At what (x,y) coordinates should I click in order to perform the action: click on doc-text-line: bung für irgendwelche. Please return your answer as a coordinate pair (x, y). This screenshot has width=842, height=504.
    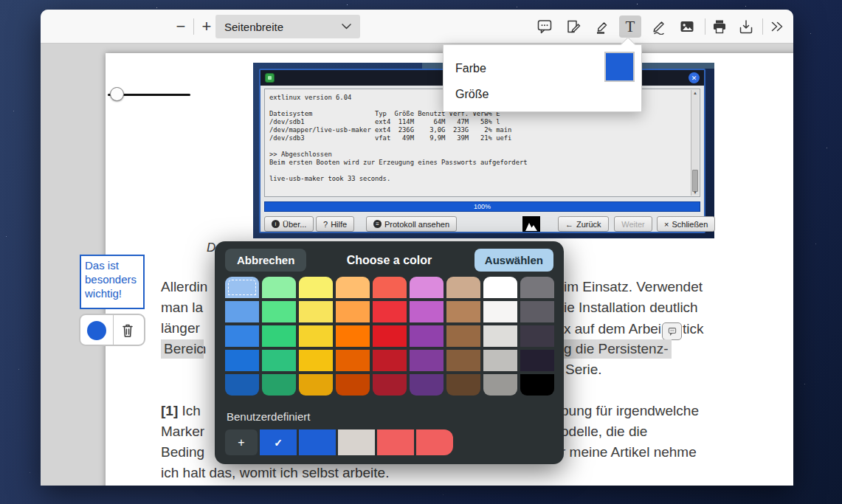
    Looking at the image, I should click on (630, 411).